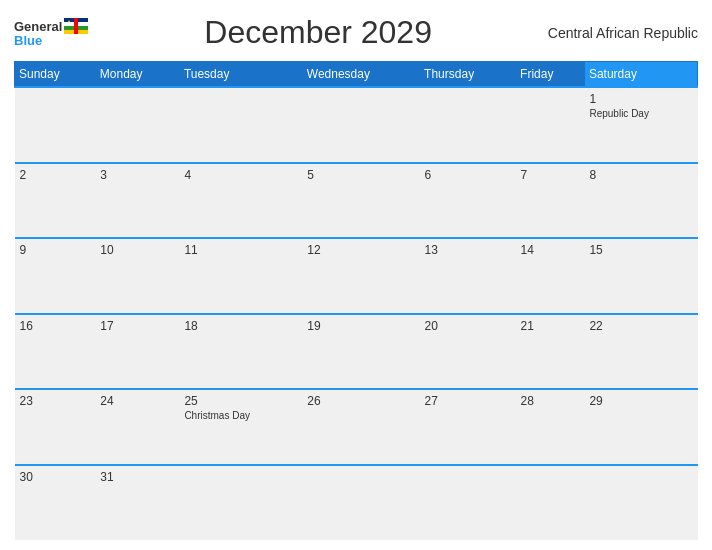 The height and width of the screenshot is (550, 712). I want to click on day-number: 21, so click(550, 326).